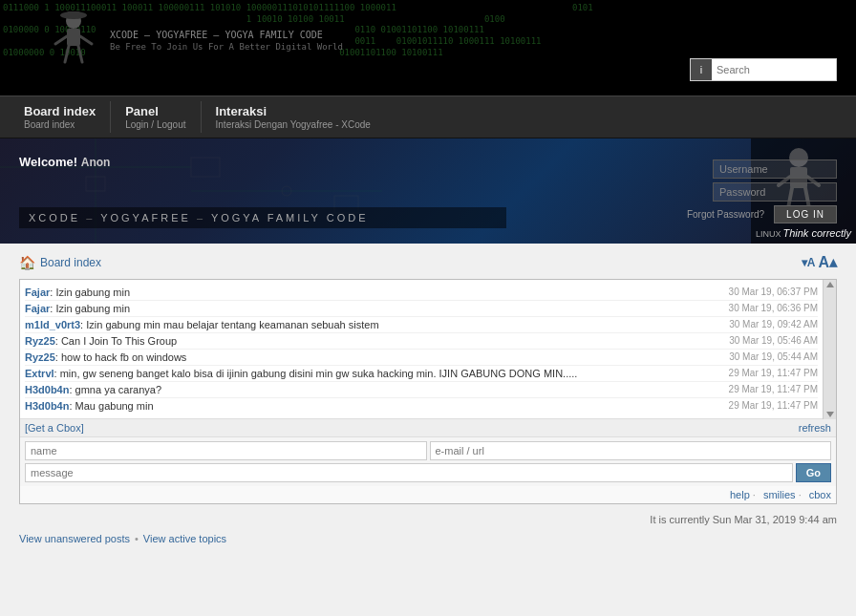 Image resolution: width=856 pixels, height=616 pixels. Describe the element at coordinates (54, 428) in the screenshot. I see `get-cbox-link: [Get a Cbox]` at that location.